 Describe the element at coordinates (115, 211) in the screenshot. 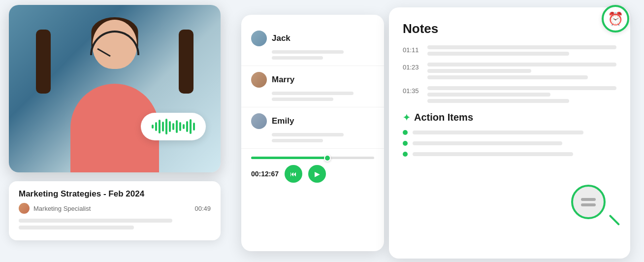

I see `info-card: Marketing Strategies - Feb 2024 Marketin…` at that location.